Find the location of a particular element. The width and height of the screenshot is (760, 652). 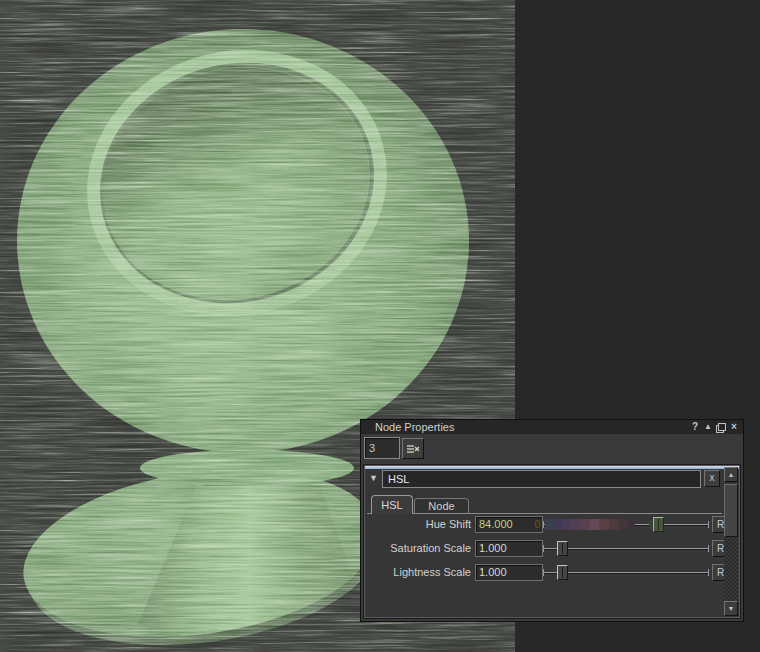

lightness-scale-slider is located at coordinates (626, 573).